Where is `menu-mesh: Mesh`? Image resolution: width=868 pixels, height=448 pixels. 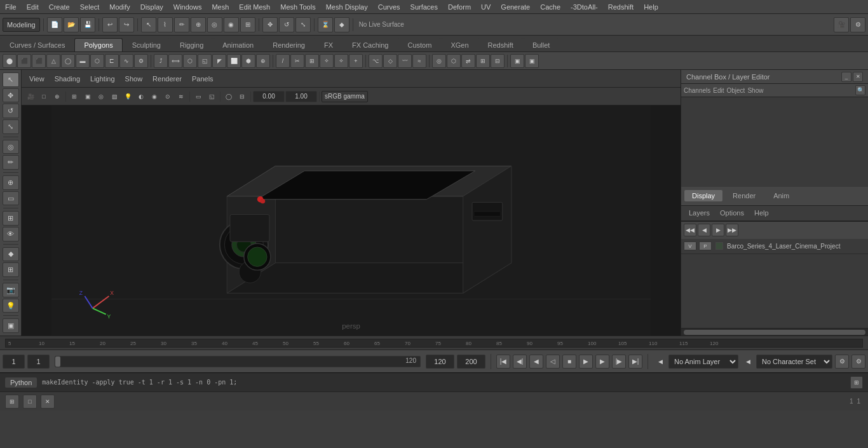 menu-mesh: Mesh is located at coordinates (220, 7).